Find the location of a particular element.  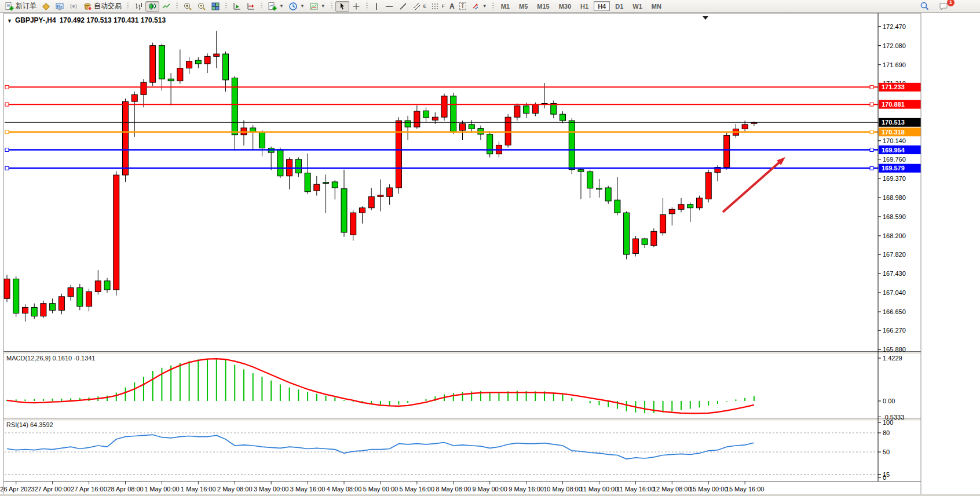

timeframe-button-w1: W1 is located at coordinates (637, 6).